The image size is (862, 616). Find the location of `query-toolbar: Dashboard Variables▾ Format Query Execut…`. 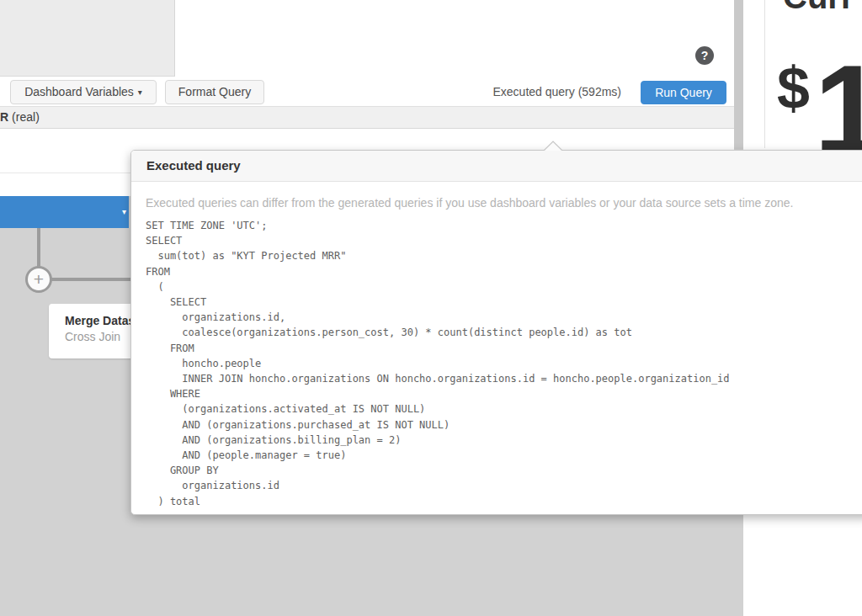

query-toolbar: Dashboard Variables▾ Format Query Execut… is located at coordinates (367, 92).